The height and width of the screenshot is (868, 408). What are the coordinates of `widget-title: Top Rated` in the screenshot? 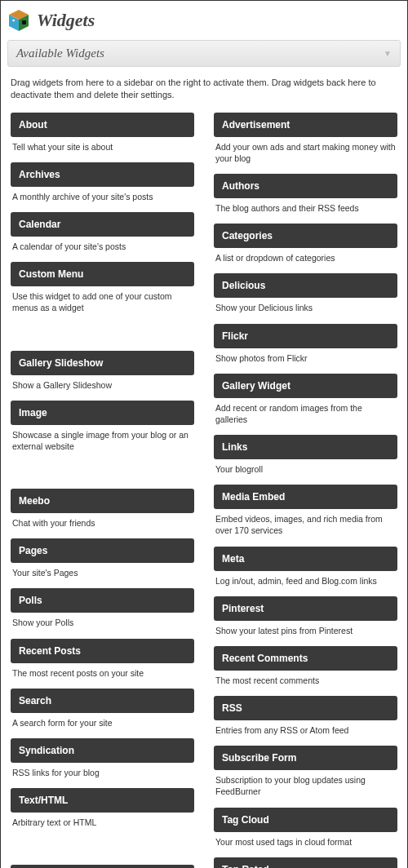 It's located at (305, 863).